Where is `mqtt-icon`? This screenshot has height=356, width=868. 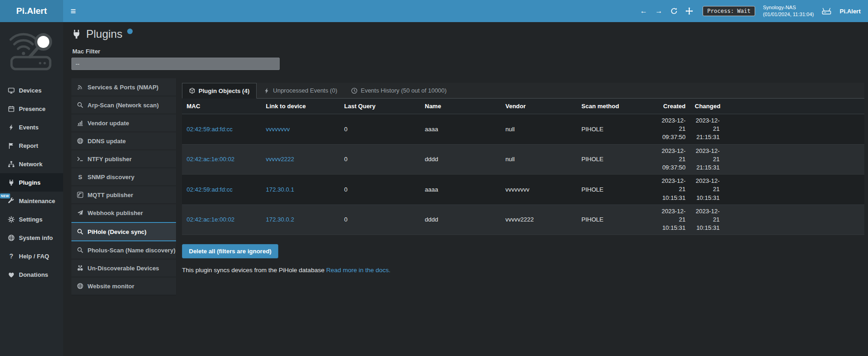 mqtt-icon is located at coordinates (80, 195).